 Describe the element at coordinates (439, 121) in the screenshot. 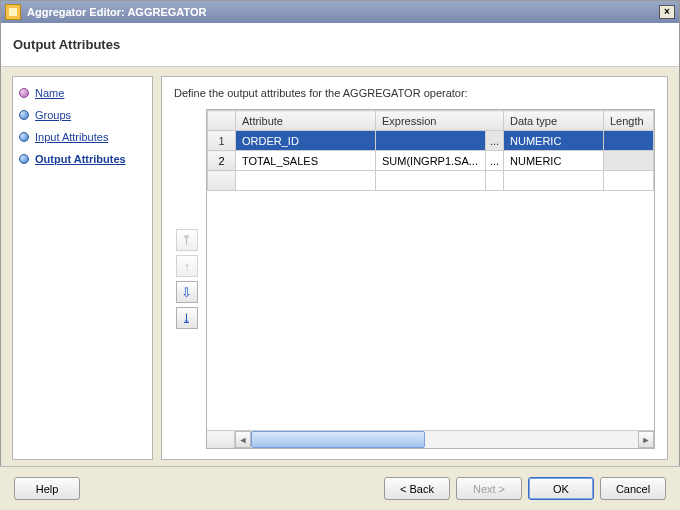

I see `col-expression: Expression` at that location.